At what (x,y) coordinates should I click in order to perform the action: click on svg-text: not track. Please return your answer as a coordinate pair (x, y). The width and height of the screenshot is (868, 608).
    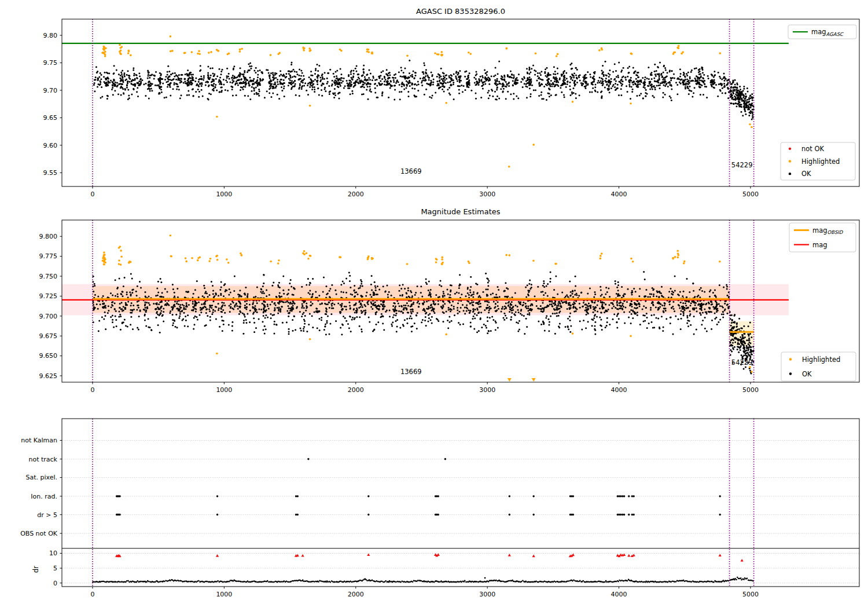
    Looking at the image, I should click on (43, 460).